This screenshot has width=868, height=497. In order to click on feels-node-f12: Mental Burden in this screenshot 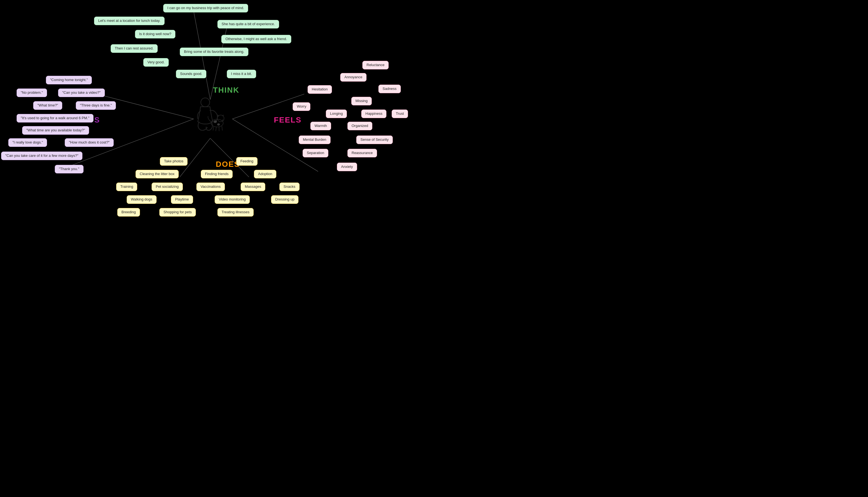, I will do `click(315, 140)`.